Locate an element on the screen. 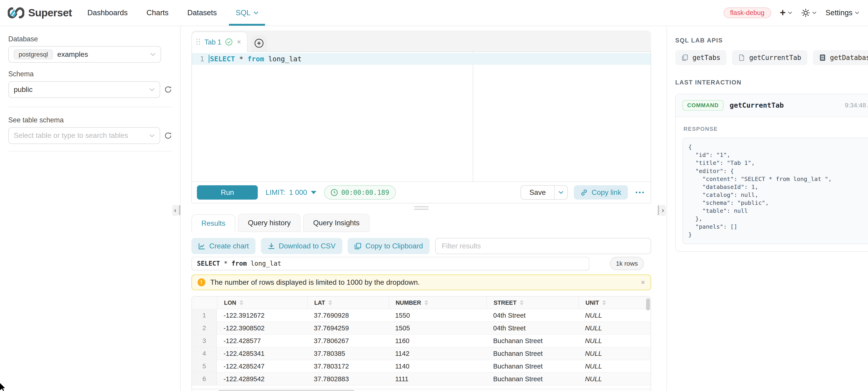 Image resolution: width=868 pixels, height=391 pixels. tab-results: Results is located at coordinates (213, 223).